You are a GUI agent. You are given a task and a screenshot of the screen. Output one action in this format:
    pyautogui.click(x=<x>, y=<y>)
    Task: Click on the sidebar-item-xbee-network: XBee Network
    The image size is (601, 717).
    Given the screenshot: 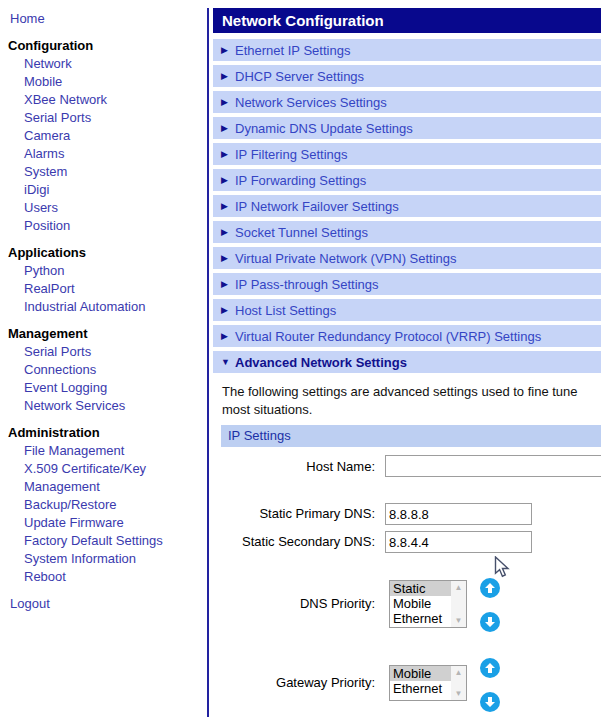 What is the action you would take?
    pyautogui.click(x=110, y=100)
    